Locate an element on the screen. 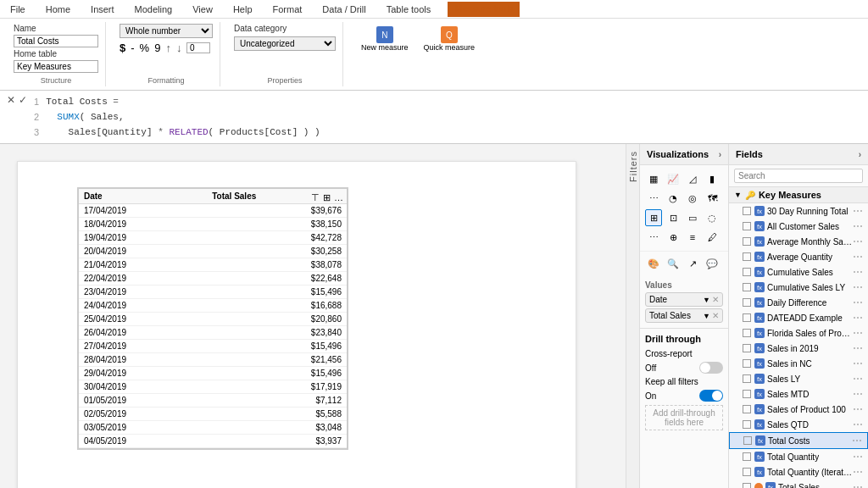 The height and width of the screenshot is (488, 868). field-group-header: ▼🔑Key Measures is located at coordinates (798, 195).